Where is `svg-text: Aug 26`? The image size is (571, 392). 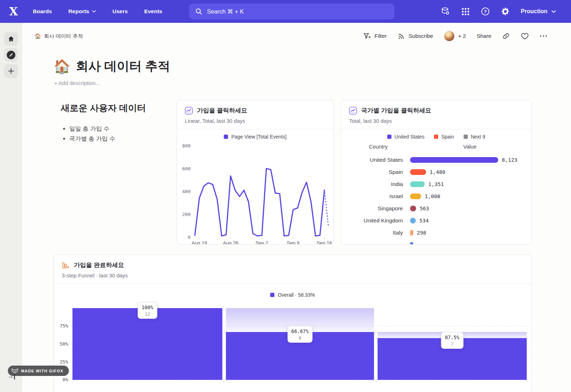 svg-text: Aug 26 is located at coordinates (231, 242).